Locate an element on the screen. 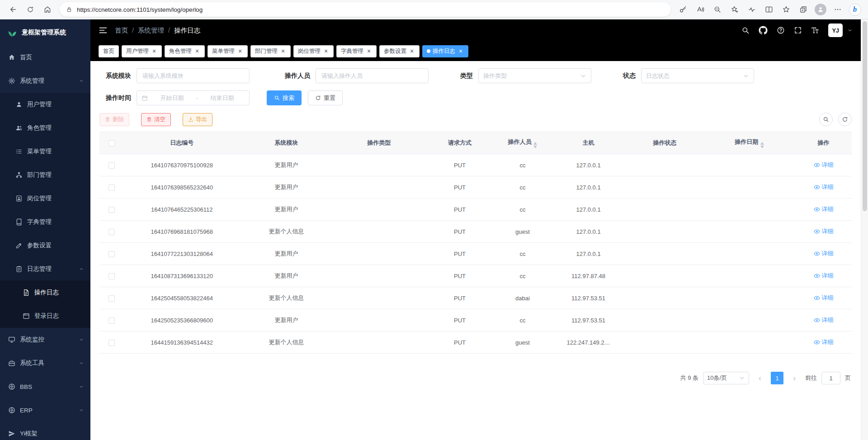  breadcrumb-home: 首页 is located at coordinates (121, 31).